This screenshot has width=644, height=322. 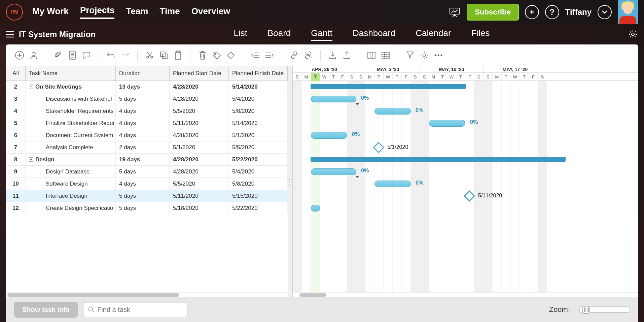 I want to click on paste-icon, so click(x=178, y=55).